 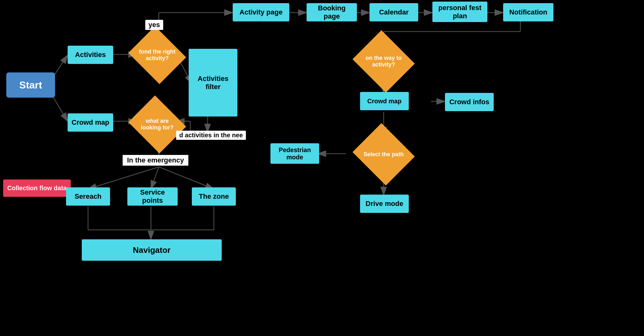 What do you see at coordinates (528, 12) in the screenshot?
I see `notification-label: Notification` at bounding box center [528, 12].